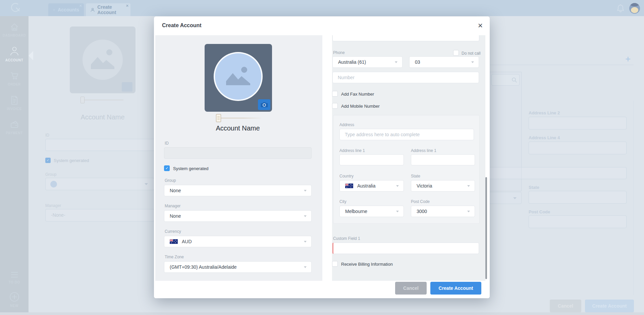 Image resolution: width=644 pixels, height=315 pixels. Describe the element at coordinates (372, 211) in the screenshot. I see `city-select: Melbourne` at that location.